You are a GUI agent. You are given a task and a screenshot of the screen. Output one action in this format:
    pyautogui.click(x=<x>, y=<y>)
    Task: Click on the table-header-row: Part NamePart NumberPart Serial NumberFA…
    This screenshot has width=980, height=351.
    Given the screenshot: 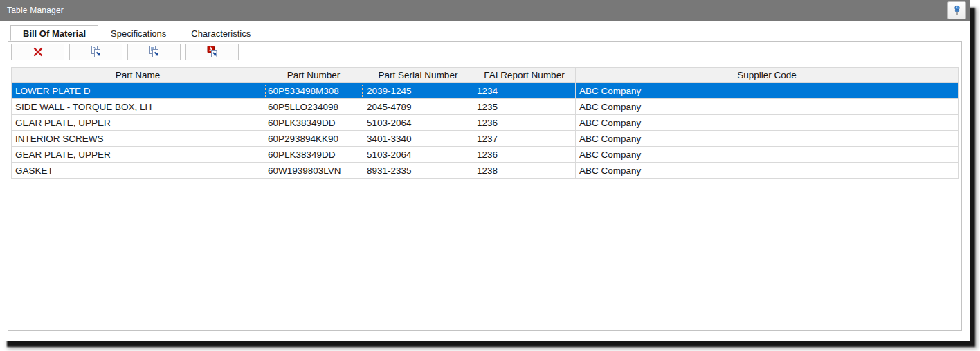 What is the action you would take?
    pyautogui.click(x=485, y=75)
    